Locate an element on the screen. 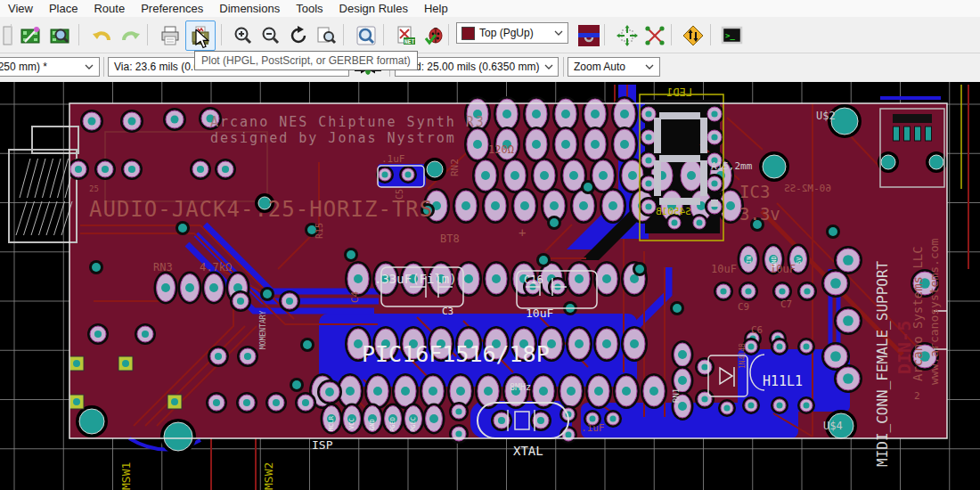 The height and width of the screenshot is (490, 980). microvia-icon is located at coordinates (589, 36).